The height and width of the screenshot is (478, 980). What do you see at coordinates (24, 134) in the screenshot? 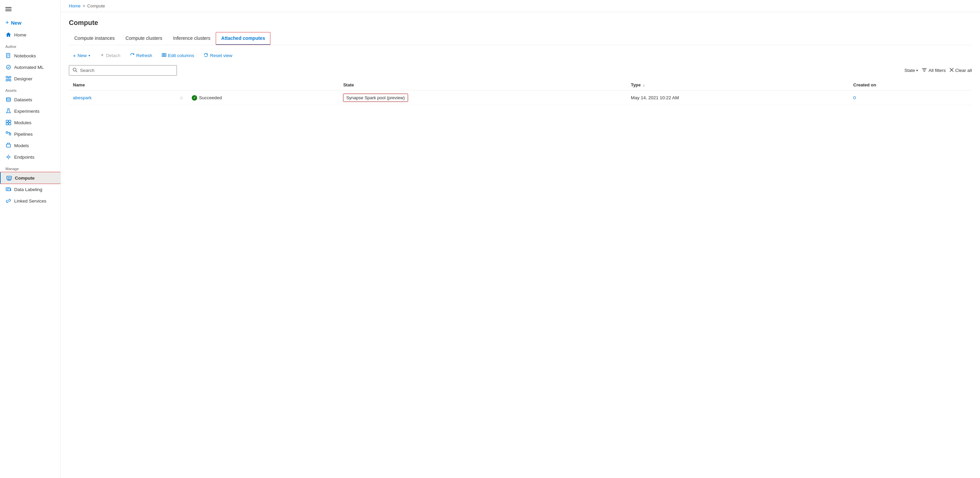
I see `sidebar-item-label: Pipelines` at bounding box center [24, 134].